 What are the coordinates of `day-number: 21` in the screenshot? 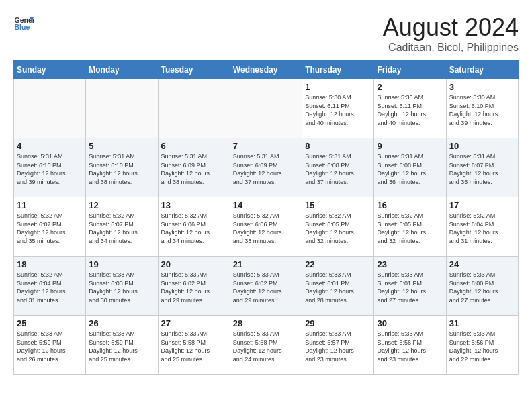 It's located at (266, 265).